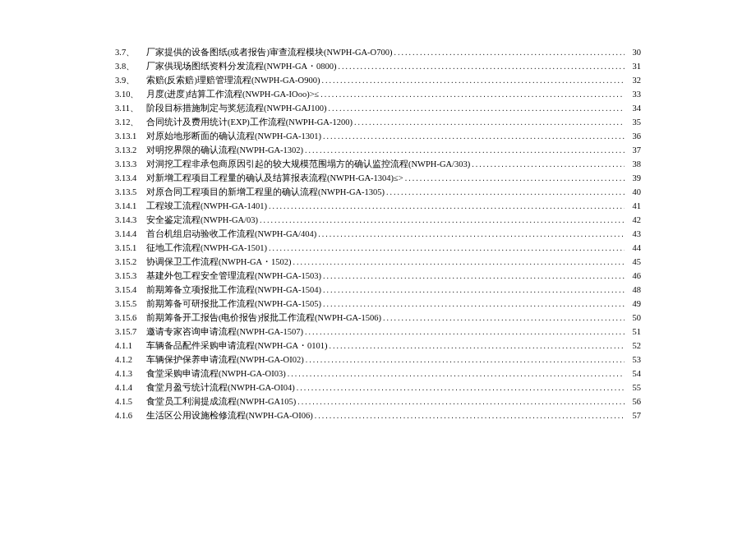 Image resolution: width=756 pixels, height=535 pixels. Describe the element at coordinates (634, 94) in the screenshot. I see `toc-page-number: 33` at that location.